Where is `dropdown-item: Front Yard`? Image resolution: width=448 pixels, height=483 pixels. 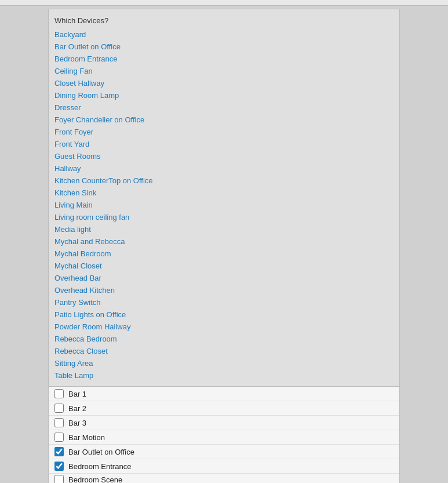 dropdown-item: Front Yard is located at coordinates (224, 144).